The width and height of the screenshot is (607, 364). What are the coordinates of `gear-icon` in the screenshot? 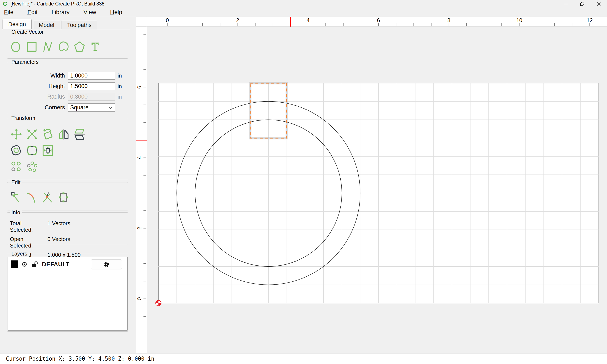 It's located at (106, 264).